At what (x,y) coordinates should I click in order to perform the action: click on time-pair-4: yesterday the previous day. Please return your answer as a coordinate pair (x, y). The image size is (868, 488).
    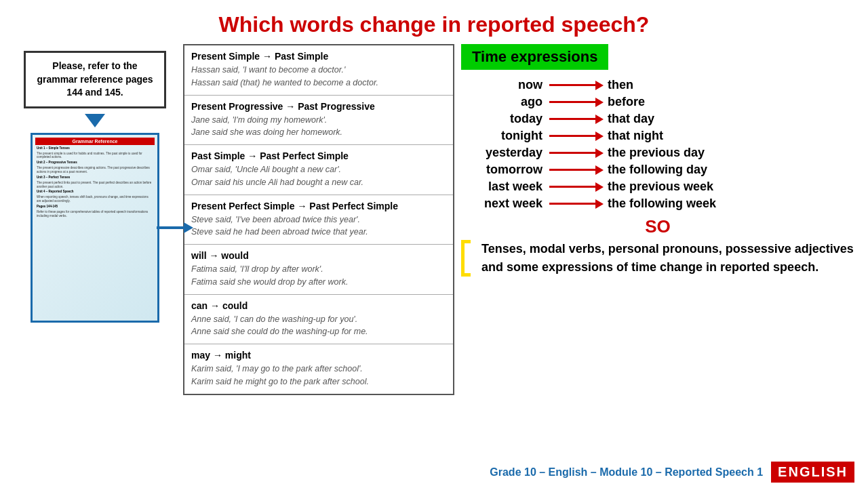
    Looking at the image, I should click on (661, 153).